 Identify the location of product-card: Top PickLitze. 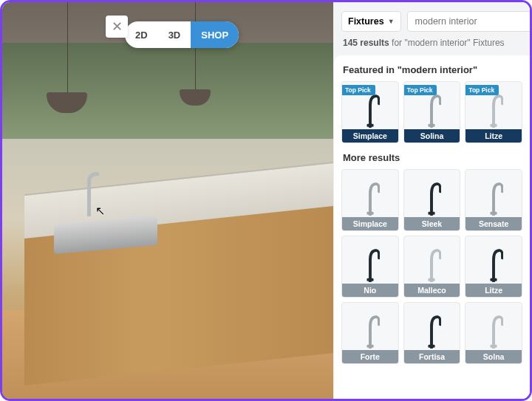
(494, 112).